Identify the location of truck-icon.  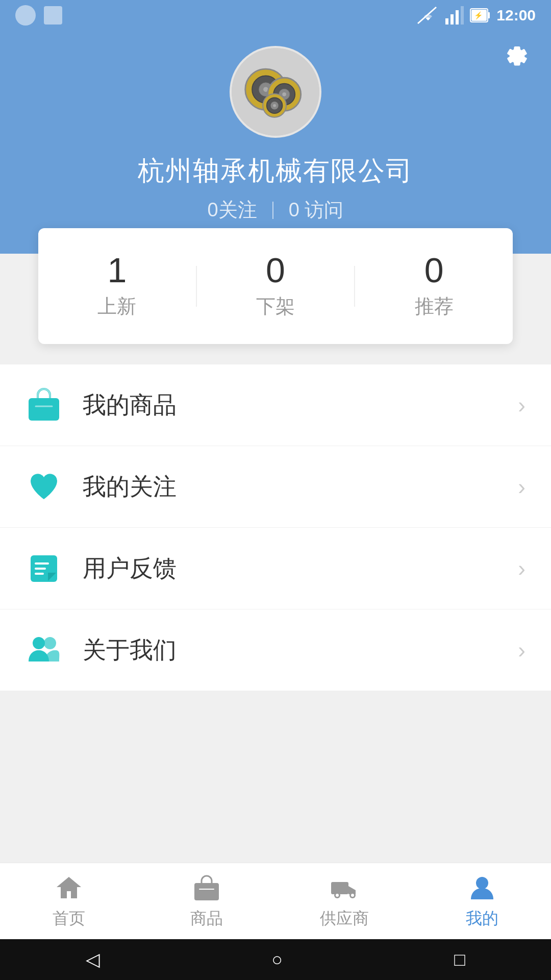
(344, 888).